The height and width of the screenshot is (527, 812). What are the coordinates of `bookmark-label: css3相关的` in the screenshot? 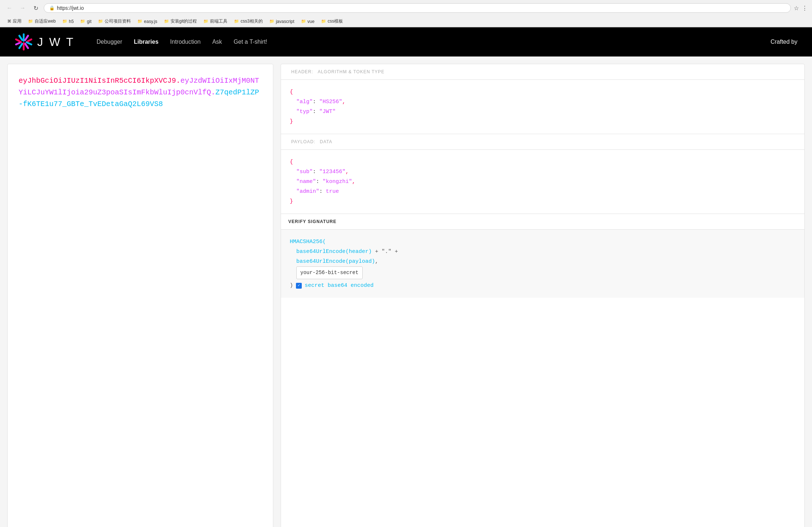 It's located at (251, 21).